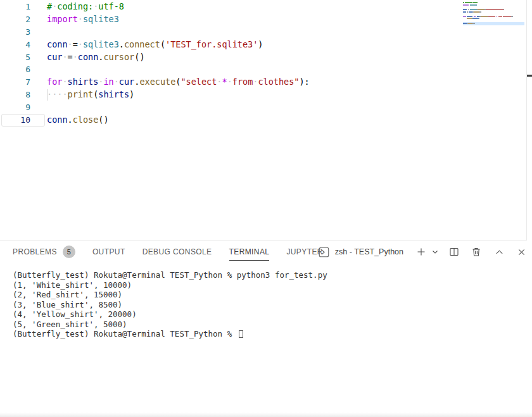 Image resolution: width=532 pixels, height=417 pixels. What do you see at coordinates (324, 252) in the screenshot?
I see `terminal-launch-icon` at bounding box center [324, 252].